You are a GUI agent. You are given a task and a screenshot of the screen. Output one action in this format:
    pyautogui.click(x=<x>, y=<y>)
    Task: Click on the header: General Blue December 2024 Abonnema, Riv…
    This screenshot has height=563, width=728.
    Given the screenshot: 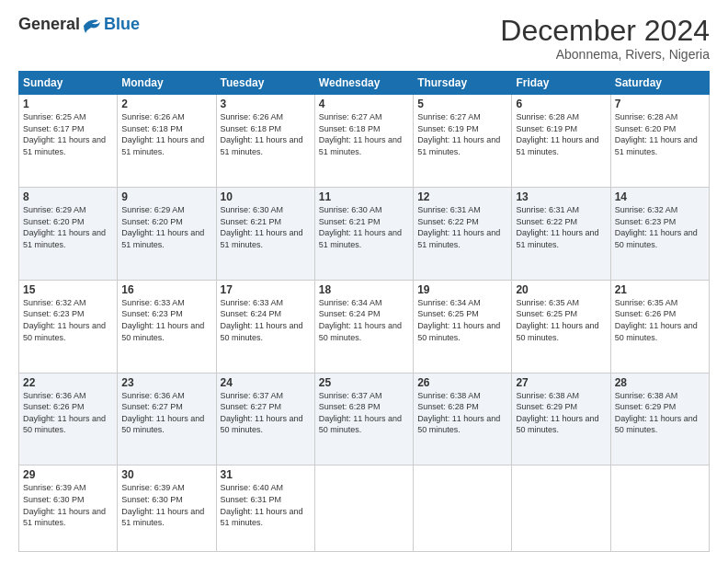 What is the action you would take?
    pyautogui.click(x=364, y=39)
    